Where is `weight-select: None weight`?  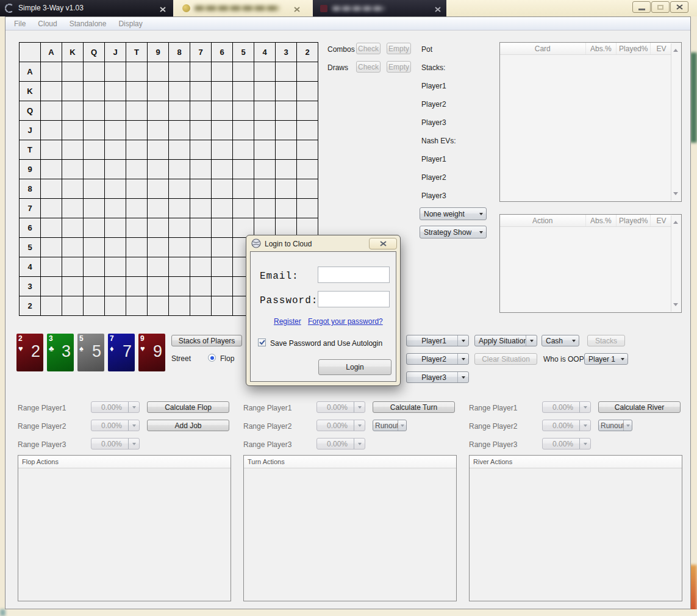
weight-select: None weight is located at coordinates (453, 213).